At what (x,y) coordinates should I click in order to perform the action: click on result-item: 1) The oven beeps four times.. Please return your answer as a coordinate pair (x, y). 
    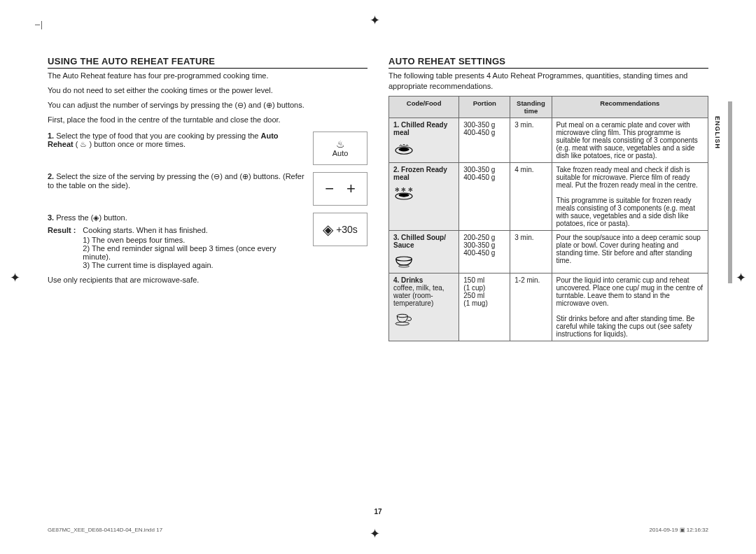
    Looking at the image, I should click on (195, 240).